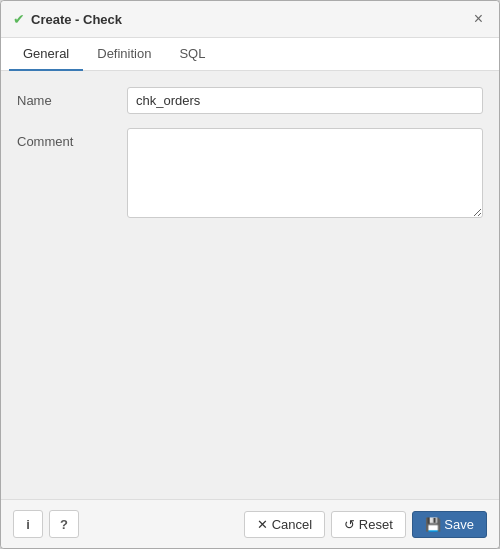 The height and width of the screenshot is (549, 500). Describe the element at coordinates (68, 19) in the screenshot. I see `title-left: ✔ Create - Check` at that location.